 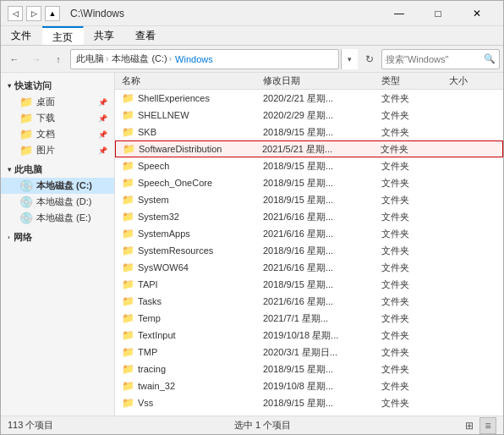 What do you see at coordinates (438, 14) in the screenshot?
I see `maximize-button: □` at bounding box center [438, 14].